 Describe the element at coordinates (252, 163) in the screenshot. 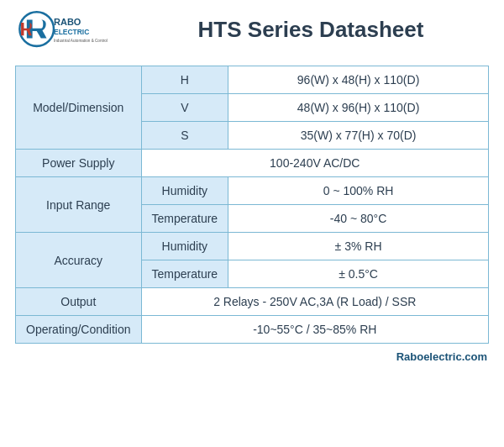

I see `table-row: Power Supply 100-240V AC/DC` at that location.